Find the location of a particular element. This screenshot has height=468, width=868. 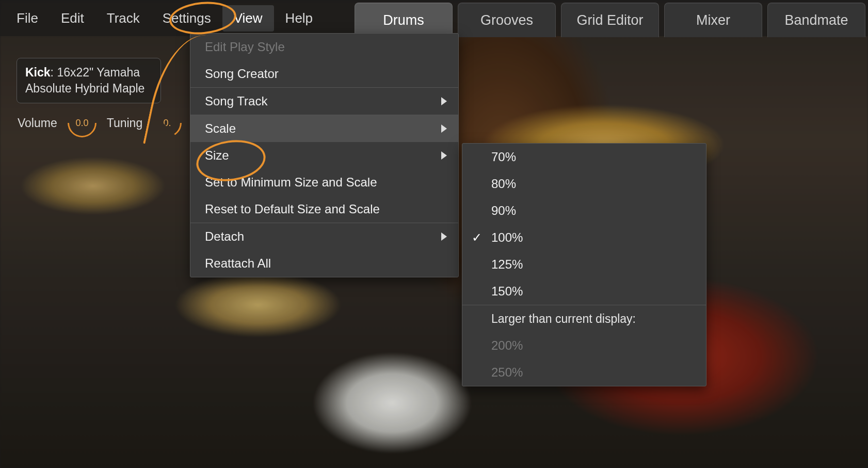

menu-item-min-size: Set to Minimum Size and Scale is located at coordinates (324, 182).